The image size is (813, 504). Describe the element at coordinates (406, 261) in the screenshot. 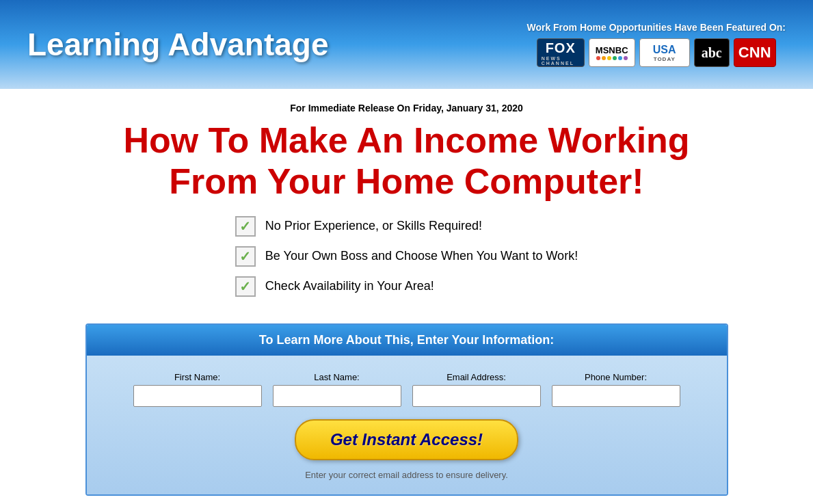

I see `checklist: No Prior Experience, or Skills Required!…` at that location.